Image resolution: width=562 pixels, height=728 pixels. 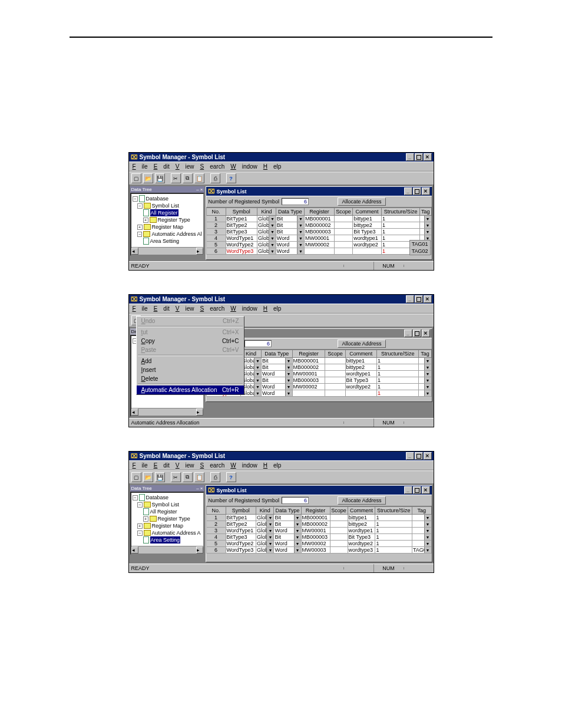 I want to click on tool-paste: 📋, so click(x=199, y=178).